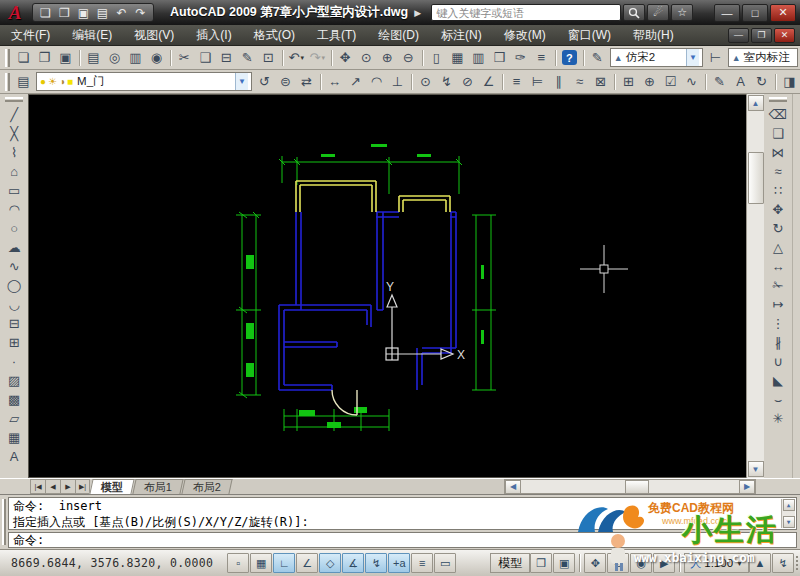 This screenshot has width=800, height=576. Describe the element at coordinates (70, 82) in the screenshot. I see `layer-color-icon: ■` at that location.